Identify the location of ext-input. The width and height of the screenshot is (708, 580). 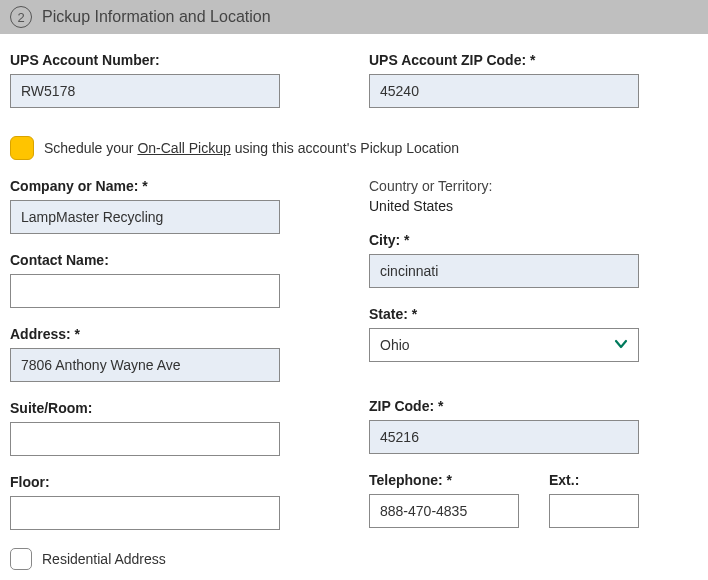
(594, 511).